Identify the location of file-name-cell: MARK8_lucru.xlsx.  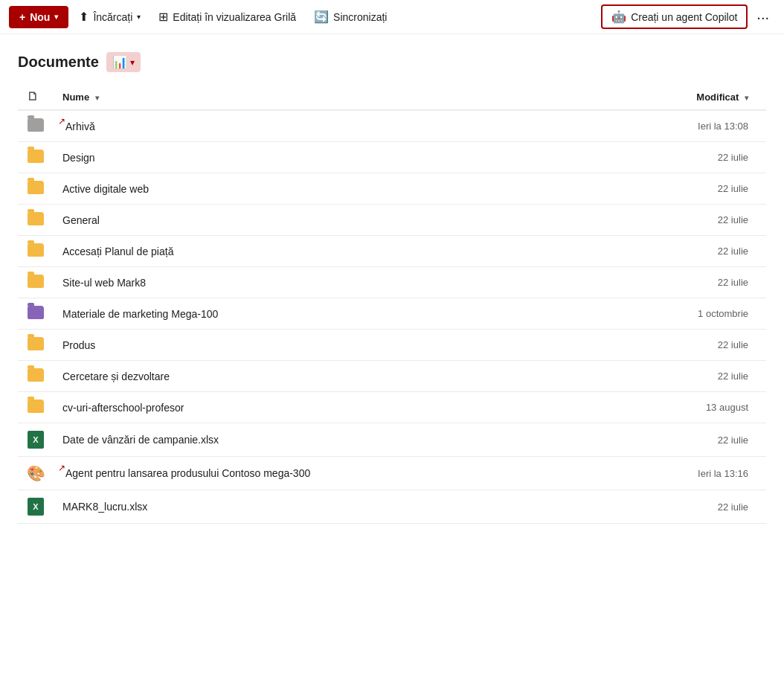
(329, 507).